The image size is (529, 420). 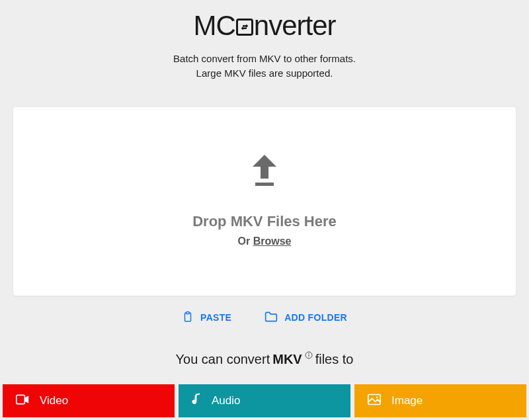 What do you see at coordinates (89, 401) in the screenshot?
I see `tab-video: Video` at bounding box center [89, 401].